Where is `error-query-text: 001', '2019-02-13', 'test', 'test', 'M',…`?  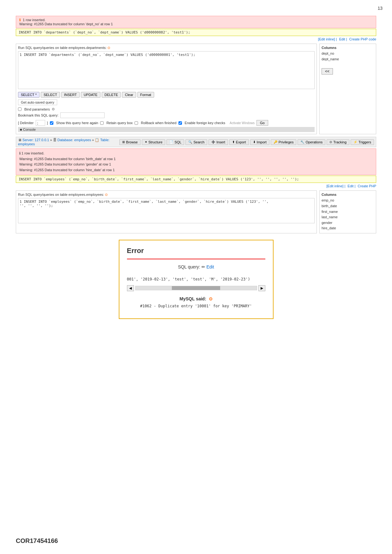
error-query-text: 001', '2019-02-13', 'test', 'test', 'M',… is located at coordinates (196, 279).